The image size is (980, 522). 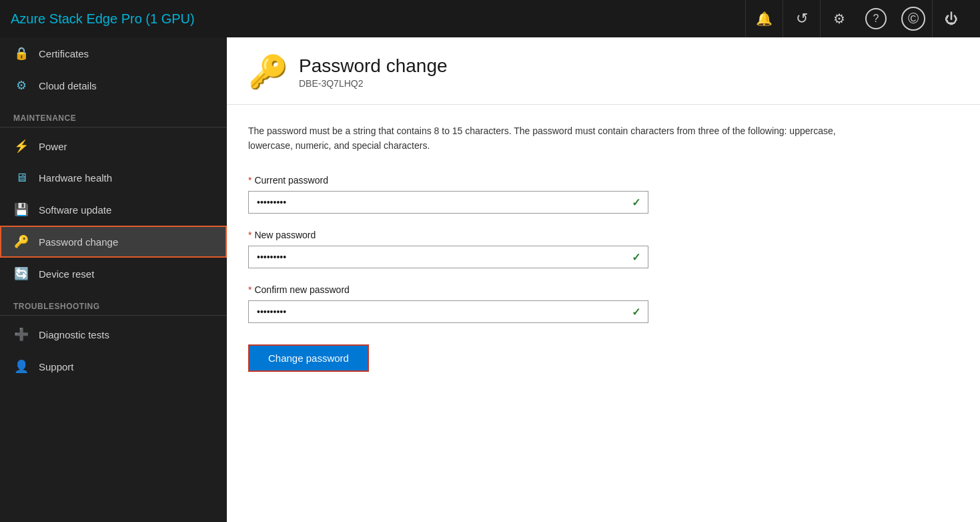 What do you see at coordinates (548, 139) in the screenshot?
I see `page-description: The password must be a string that conta…` at bounding box center [548, 139].